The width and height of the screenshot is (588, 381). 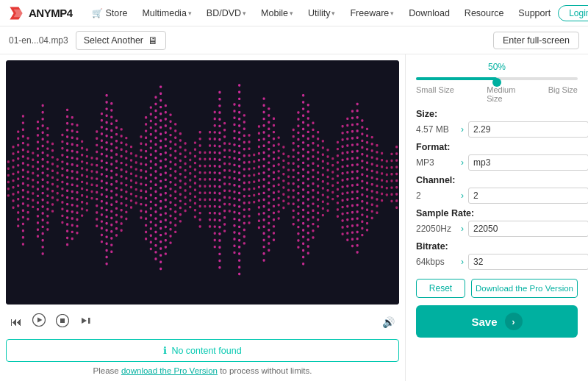 What do you see at coordinates (110, 13) in the screenshot?
I see `nav-store: 🛒 Store` at bounding box center [110, 13].